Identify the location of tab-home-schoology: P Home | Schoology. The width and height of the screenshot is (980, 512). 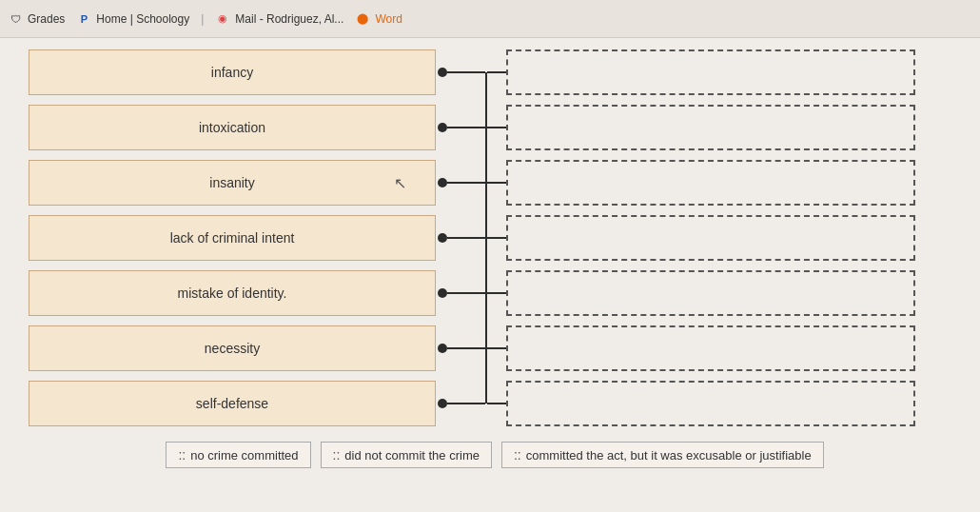
(133, 19).